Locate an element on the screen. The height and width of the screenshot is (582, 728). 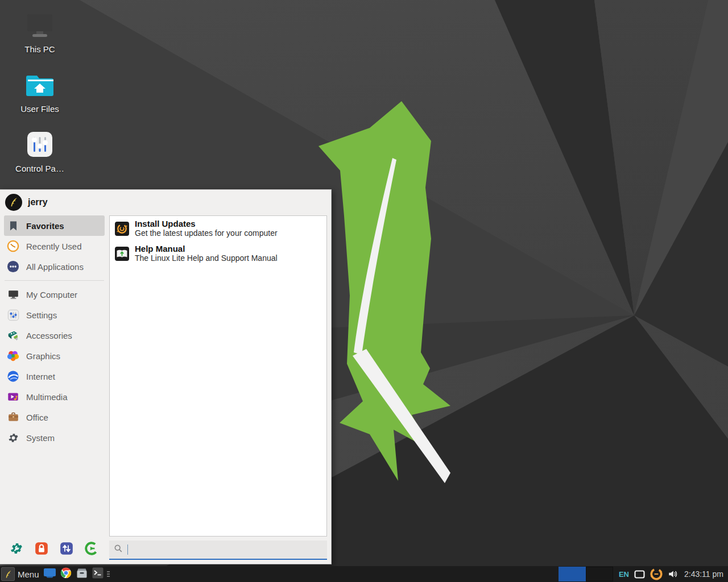
sidebar-category-settings: Settings is located at coordinates (55, 315).